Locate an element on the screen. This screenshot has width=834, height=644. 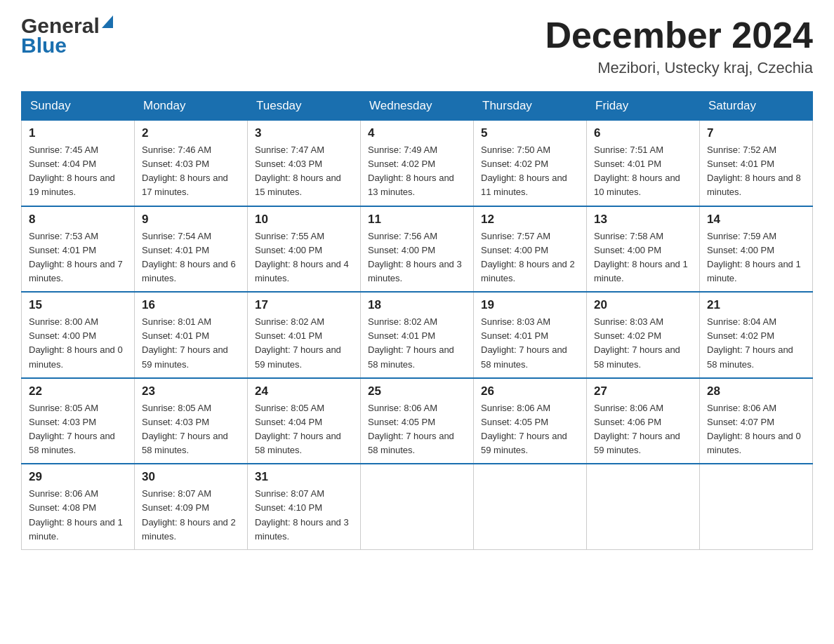
day-number: 29 is located at coordinates (78, 477).